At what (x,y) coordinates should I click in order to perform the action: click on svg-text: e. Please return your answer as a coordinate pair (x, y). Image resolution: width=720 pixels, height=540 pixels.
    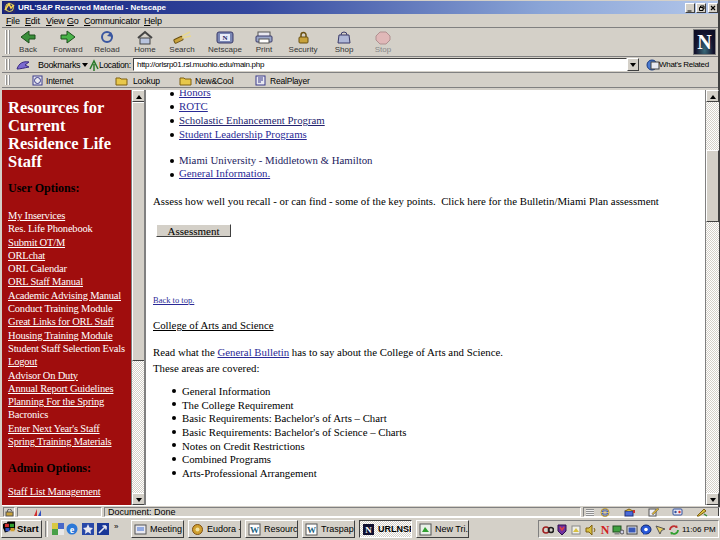
    Looking at the image, I should click on (72, 530).